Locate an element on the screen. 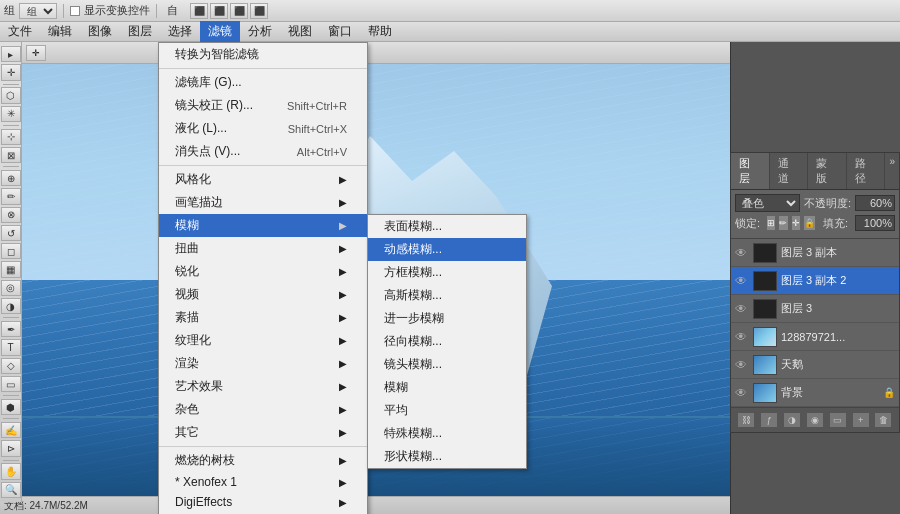  layer-item: 👁 图层 3 副本 2 is located at coordinates (815, 281).